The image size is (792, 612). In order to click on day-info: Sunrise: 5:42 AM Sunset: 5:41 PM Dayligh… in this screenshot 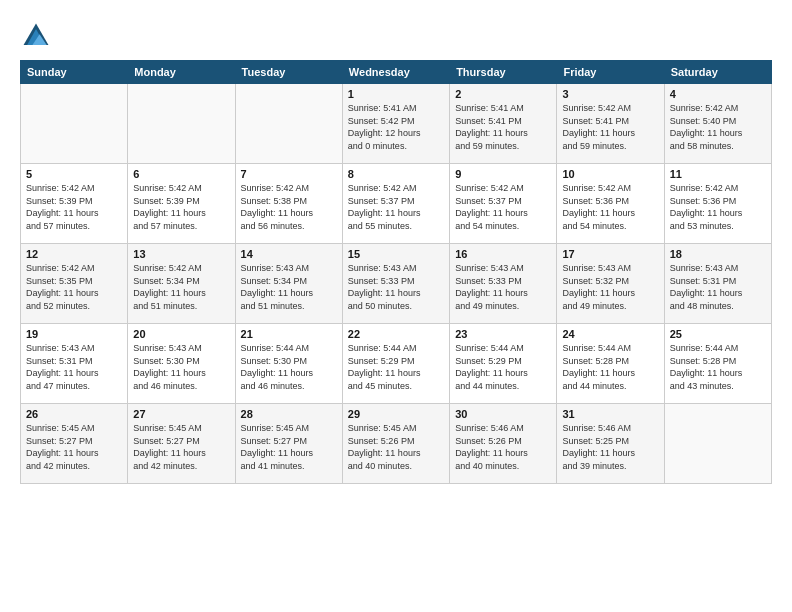, I will do `click(610, 127)`.